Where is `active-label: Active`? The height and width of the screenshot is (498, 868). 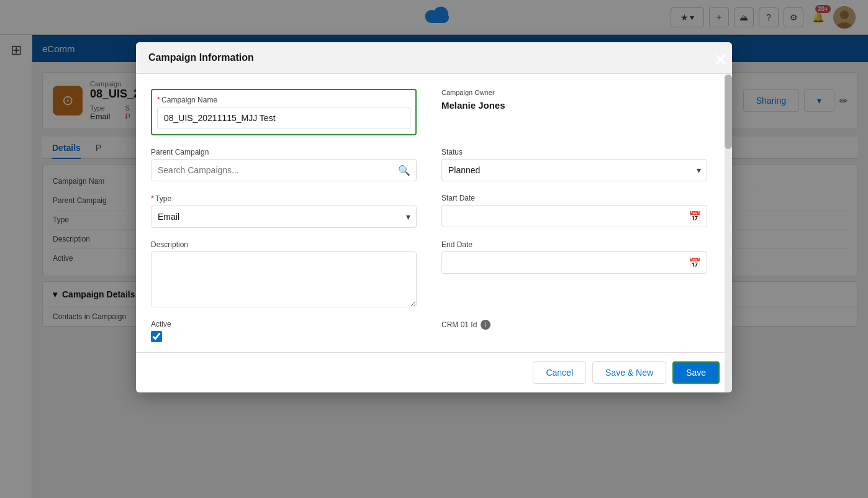
active-label: Active is located at coordinates (284, 324).